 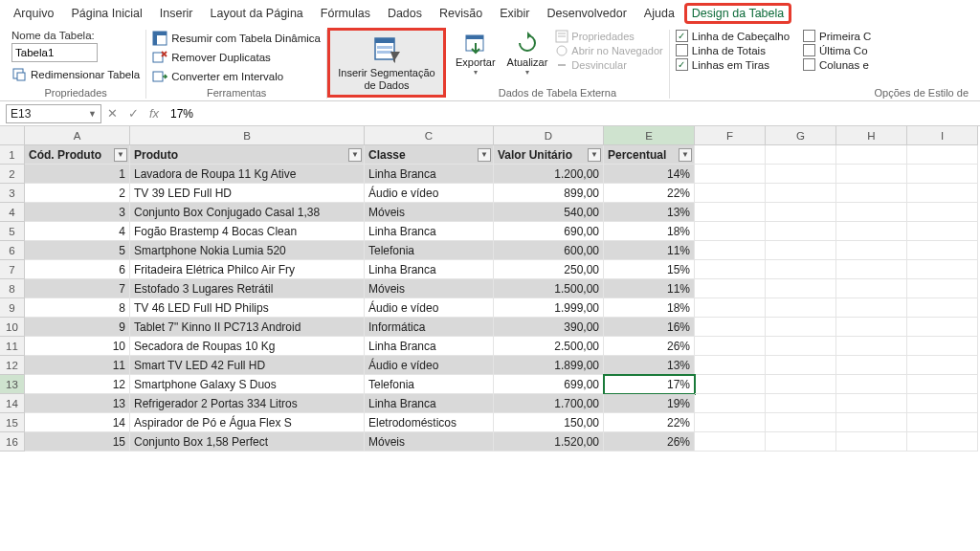 What do you see at coordinates (345, 13) in the screenshot?
I see `menu-item-fórmulas: Fórmulas` at bounding box center [345, 13].